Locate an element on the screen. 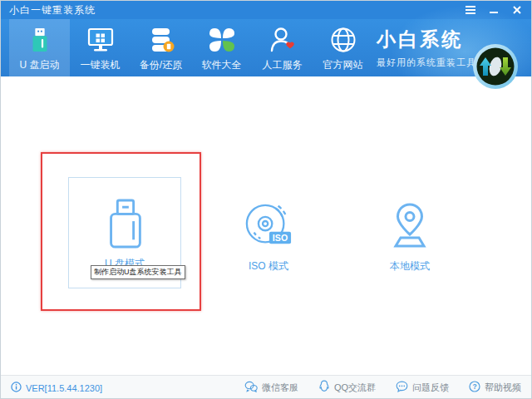 This screenshot has width=532, height=399. iso-disc-icon: ISO is located at coordinates (268, 227).